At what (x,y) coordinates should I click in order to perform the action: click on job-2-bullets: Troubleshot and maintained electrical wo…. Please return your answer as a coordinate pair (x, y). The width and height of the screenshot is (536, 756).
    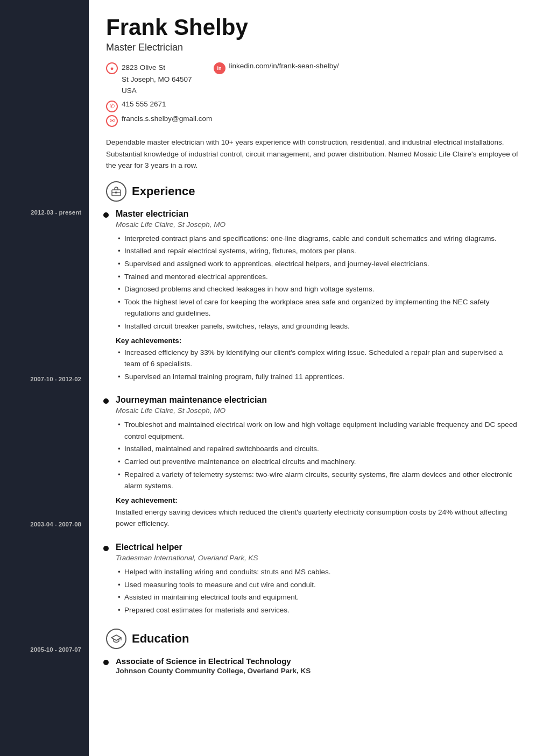
    Looking at the image, I should click on (318, 455).